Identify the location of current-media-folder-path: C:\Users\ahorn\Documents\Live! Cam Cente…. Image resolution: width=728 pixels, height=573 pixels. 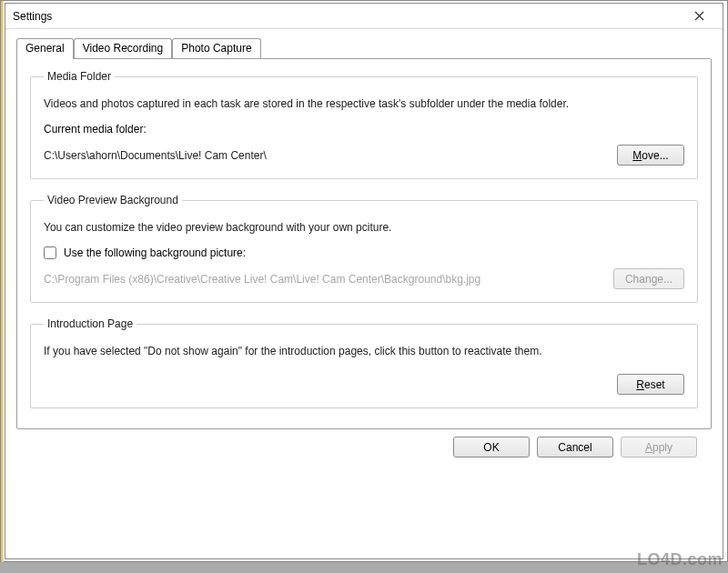
(155, 156).